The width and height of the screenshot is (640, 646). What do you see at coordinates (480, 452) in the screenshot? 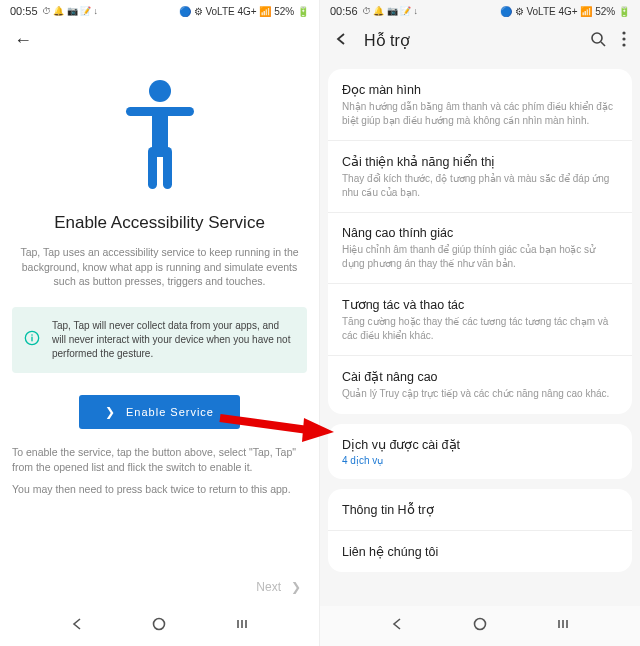
I see `list-item-installed-services: Dịch vụ được cài đặt 4 dịch vụ` at bounding box center [480, 452].